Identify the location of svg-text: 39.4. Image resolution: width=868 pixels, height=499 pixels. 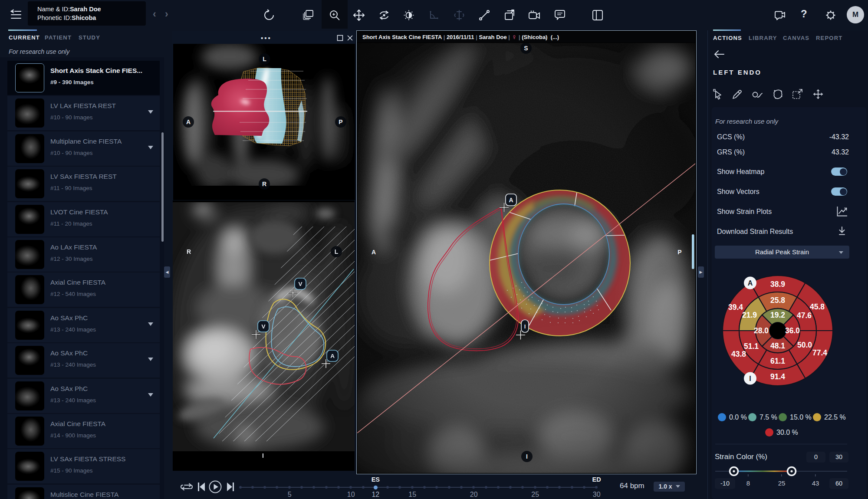
(736, 307).